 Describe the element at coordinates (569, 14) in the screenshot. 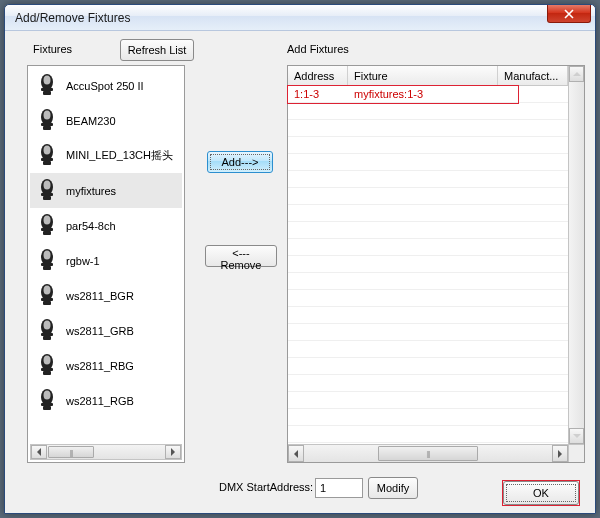

I see `close-button` at that location.